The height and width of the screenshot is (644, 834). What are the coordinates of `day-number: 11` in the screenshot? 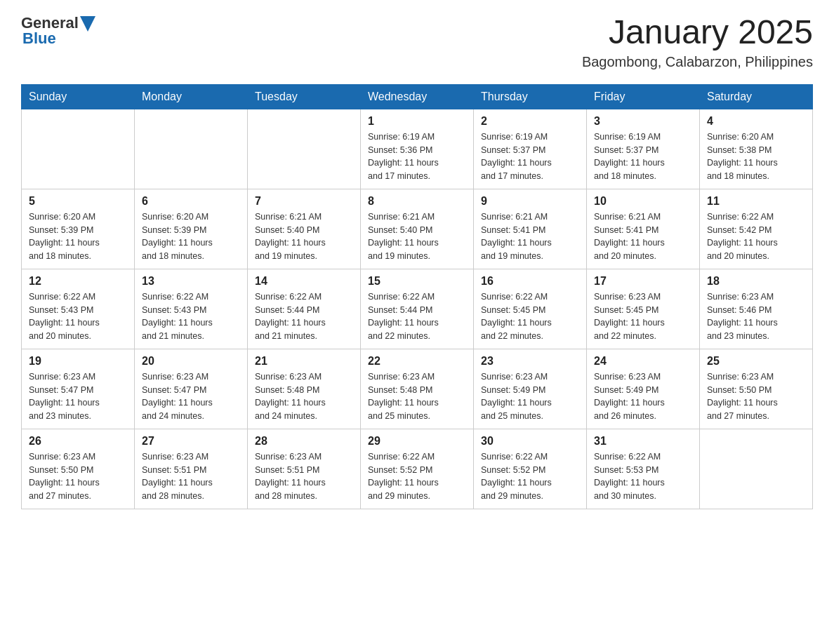 It's located at (756, 201).